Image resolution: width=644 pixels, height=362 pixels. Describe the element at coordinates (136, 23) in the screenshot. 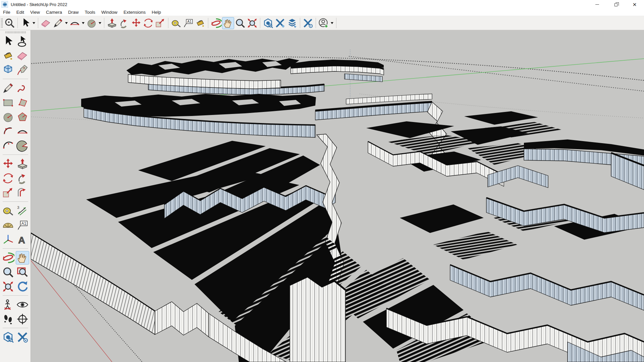

I see `move-icon` at that location.